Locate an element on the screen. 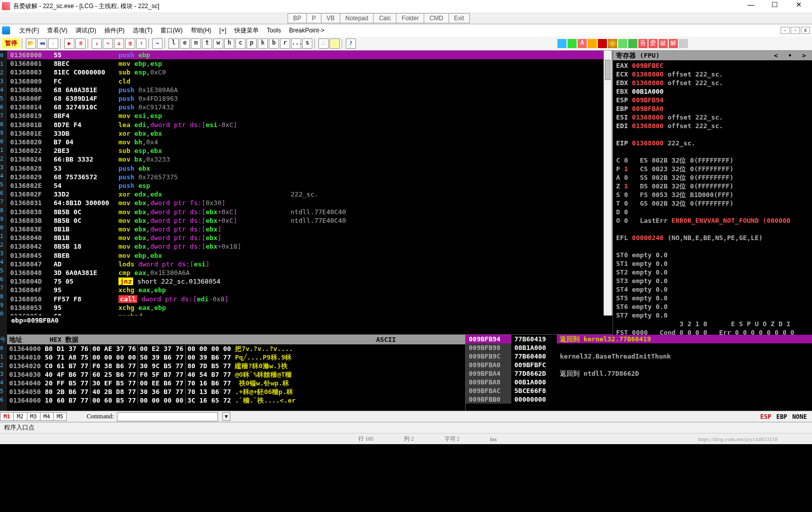 Image resolution: width=812 pixels, height=512 pixels. appearance-button: ☷ is located at coordinates (335, 44).